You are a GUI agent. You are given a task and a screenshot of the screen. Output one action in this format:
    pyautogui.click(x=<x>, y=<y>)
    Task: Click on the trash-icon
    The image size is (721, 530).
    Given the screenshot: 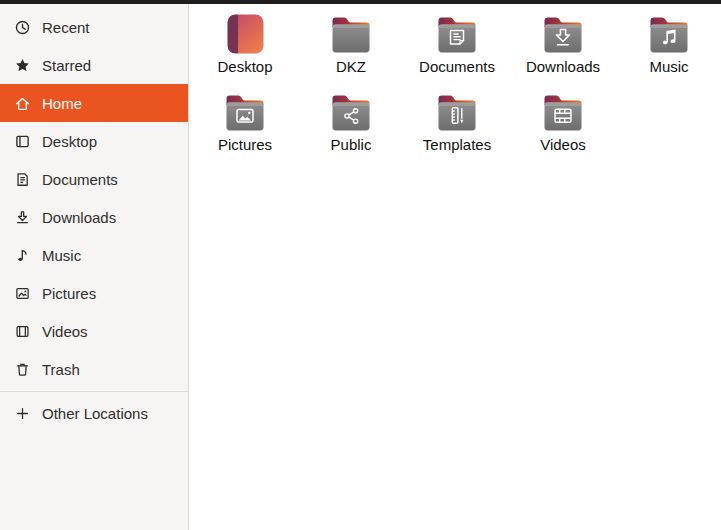 What is the action you would take?
    pyautogui.click(x=22, y=370)
    